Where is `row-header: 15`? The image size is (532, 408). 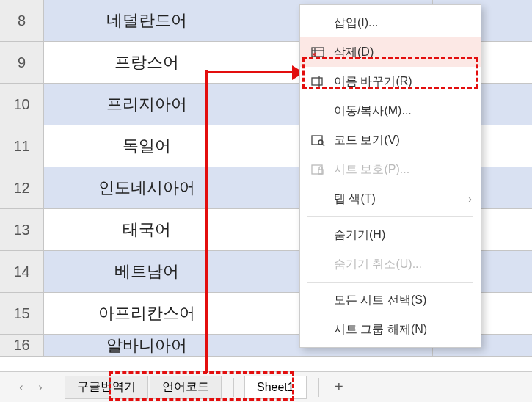
row-header: 15 is located at coordinates (22, 313).